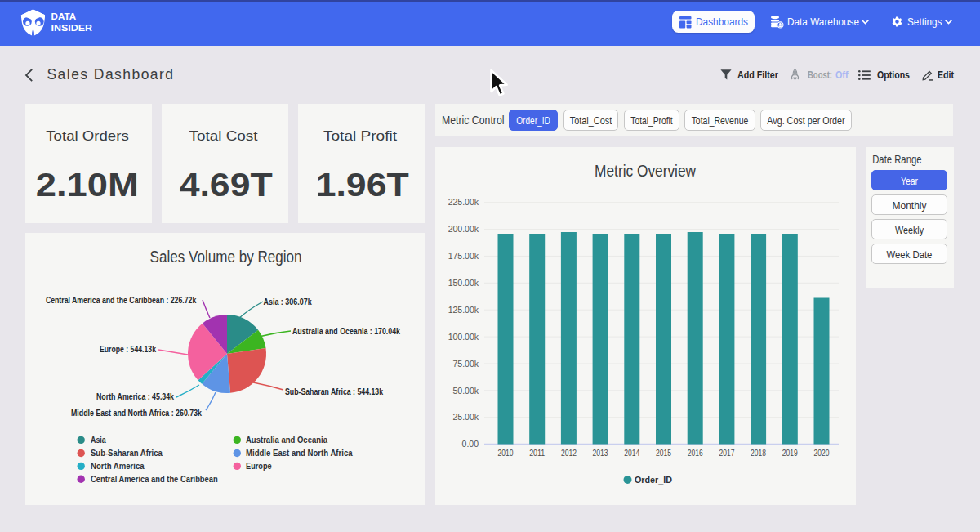 Image resolution: width=980 pixels, height=532 pixels. Describe the element at coordinates (87, 185) in the screenshot. I see `svg-text: 2.10M` at that location.